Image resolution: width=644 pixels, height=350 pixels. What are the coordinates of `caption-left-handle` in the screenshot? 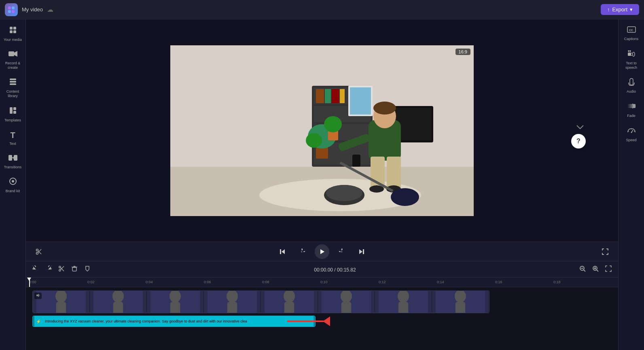 It's located at (34, 321).